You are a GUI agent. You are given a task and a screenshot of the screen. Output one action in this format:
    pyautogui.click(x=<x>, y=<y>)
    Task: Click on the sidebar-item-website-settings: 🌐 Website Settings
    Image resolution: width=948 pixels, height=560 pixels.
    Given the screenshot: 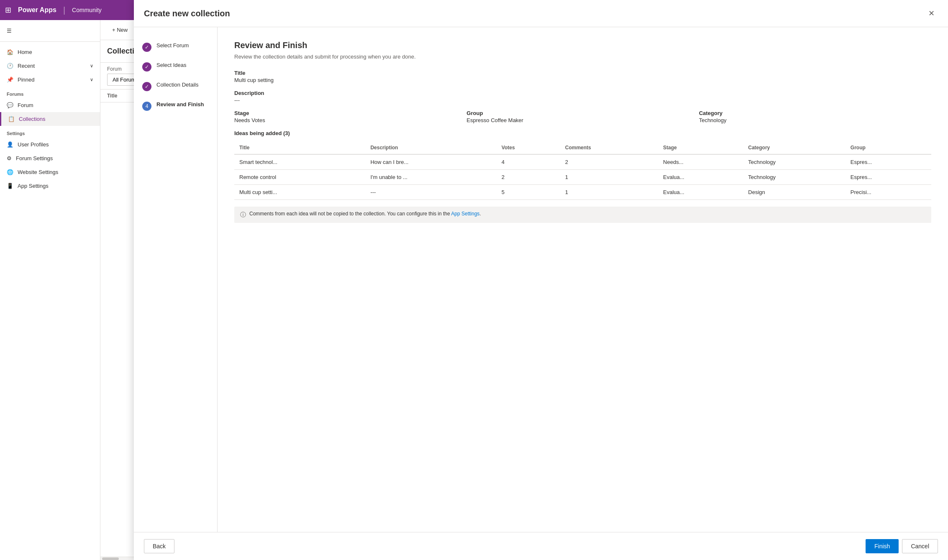 What is the action you would take?
    pyautogui.click(x=50, y=172)
    